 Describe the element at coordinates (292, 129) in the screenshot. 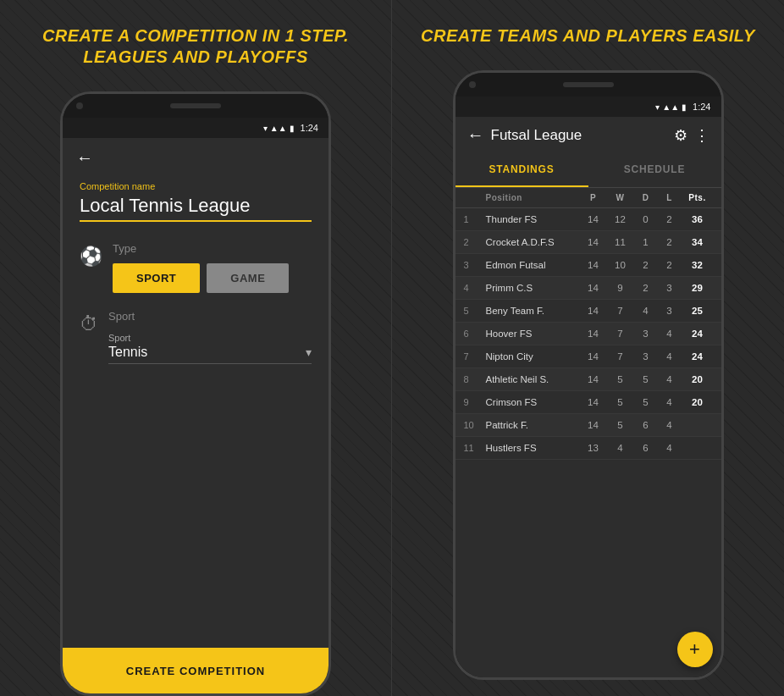

I see `battery-icon: ▮` at that location.